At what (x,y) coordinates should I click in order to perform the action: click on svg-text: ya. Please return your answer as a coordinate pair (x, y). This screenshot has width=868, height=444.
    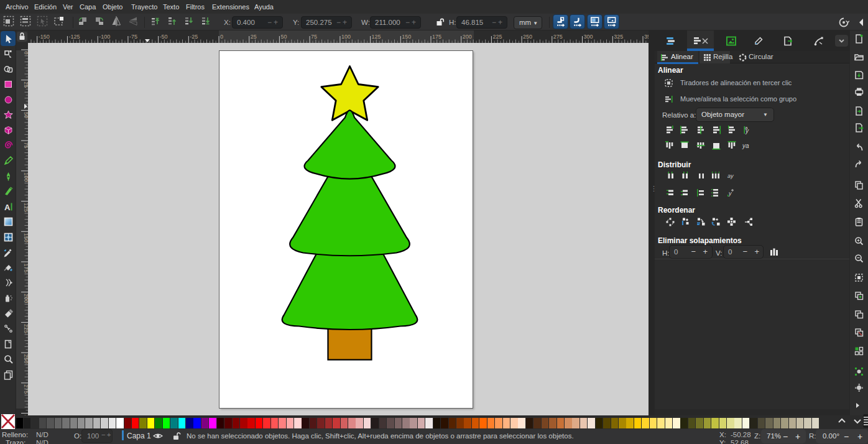
    Looking at the image, I should click on (746, 146).